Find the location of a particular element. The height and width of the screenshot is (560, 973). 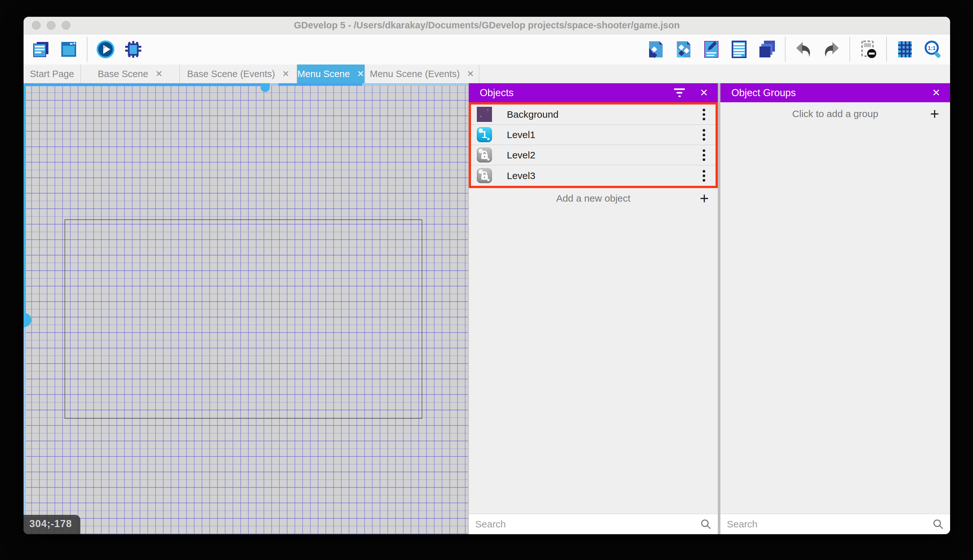

layers-icon is located at coordinates (767, 49).